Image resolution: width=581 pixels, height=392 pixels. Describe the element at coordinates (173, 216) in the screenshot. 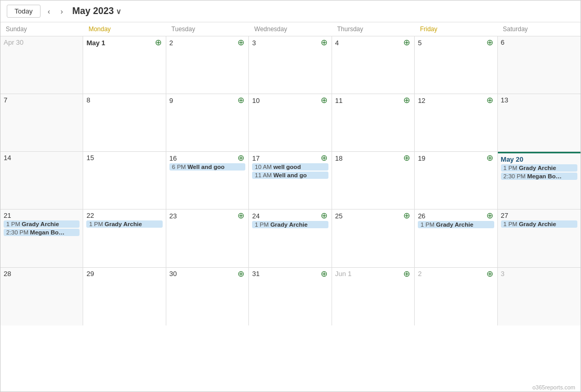

I see `day-number: 23` at that location.